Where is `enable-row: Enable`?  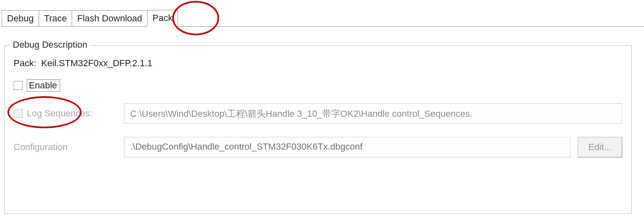
enable-row: Enable is located at coordinates (318, 86).